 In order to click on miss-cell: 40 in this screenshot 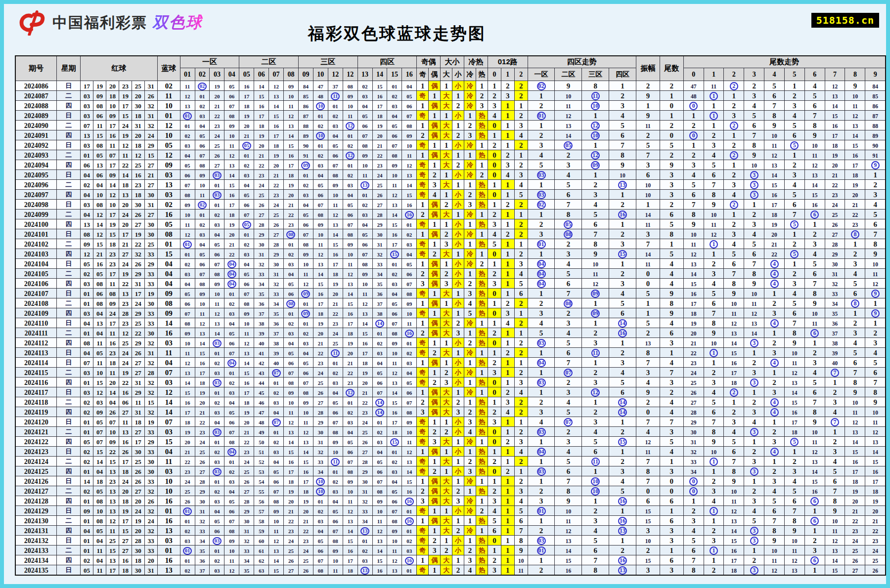, I will do `click(262, 343)`.